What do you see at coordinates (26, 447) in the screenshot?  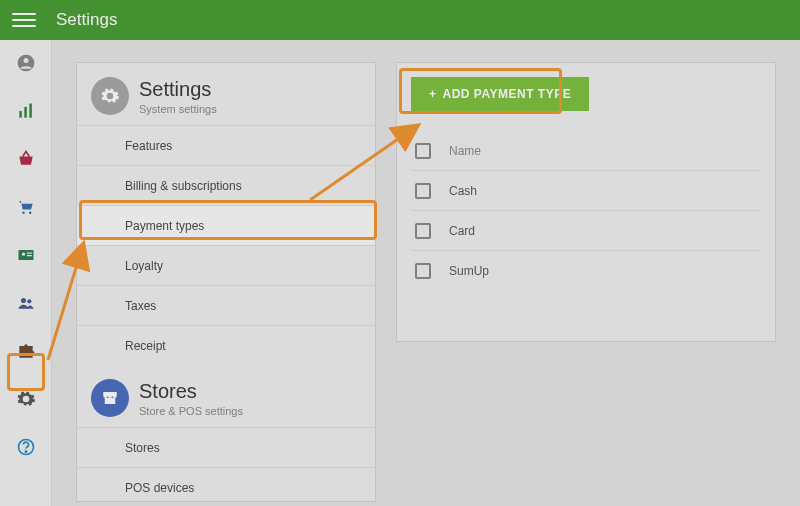 I see `help-icon` at bounding box center [26, 447].